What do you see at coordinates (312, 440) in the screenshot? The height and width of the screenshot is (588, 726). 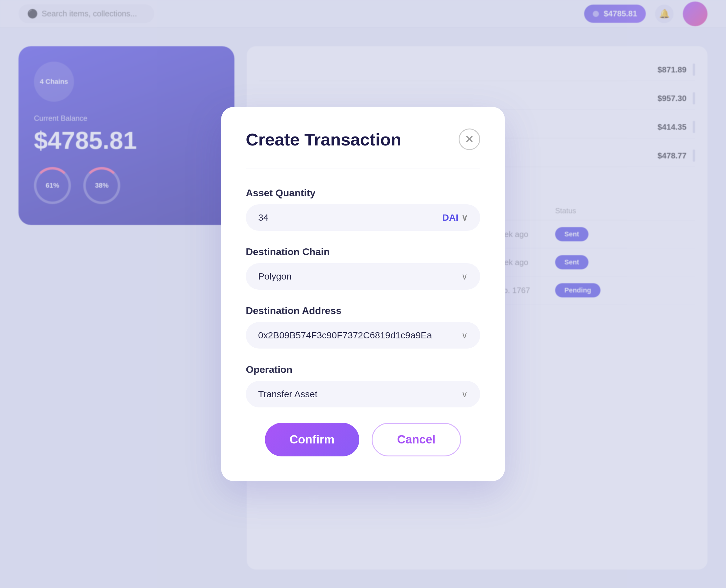 I see `confirm-button: Confirm` at bounding box center [312, 440].